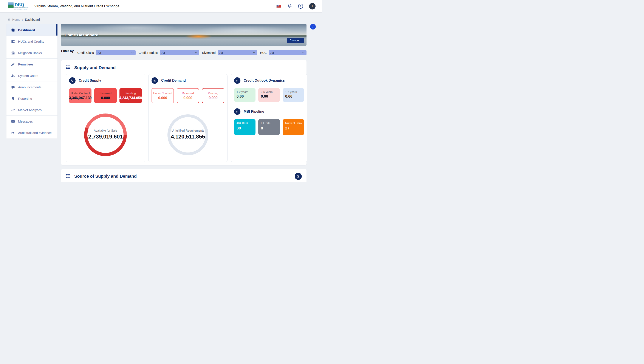  I want to click on info-icon: i, so click(313, 27).